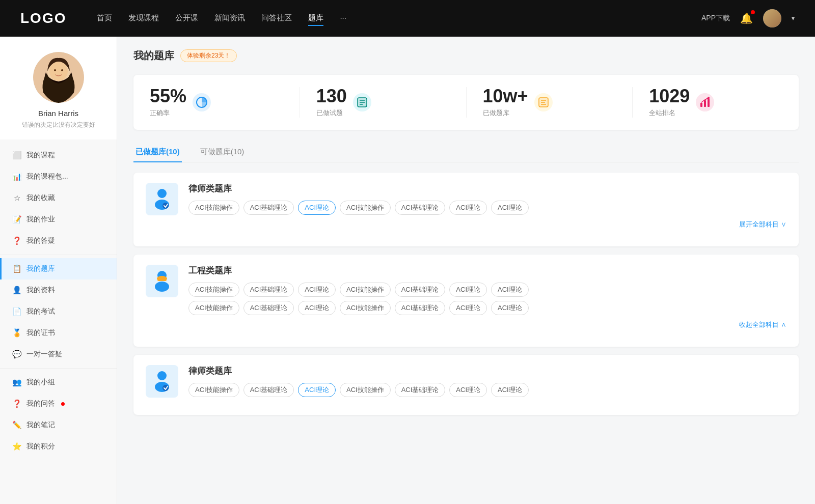 The width and height of the screenshot is (815, 504). I want to click on tag-eng-r2-1: ACI基础理论, so click(269, 308).